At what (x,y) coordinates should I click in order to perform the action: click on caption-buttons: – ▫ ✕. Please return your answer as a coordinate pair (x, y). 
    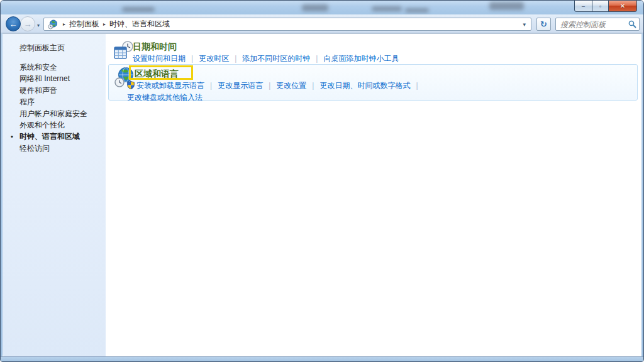
    Looking at the image, I should click on (606, 6).